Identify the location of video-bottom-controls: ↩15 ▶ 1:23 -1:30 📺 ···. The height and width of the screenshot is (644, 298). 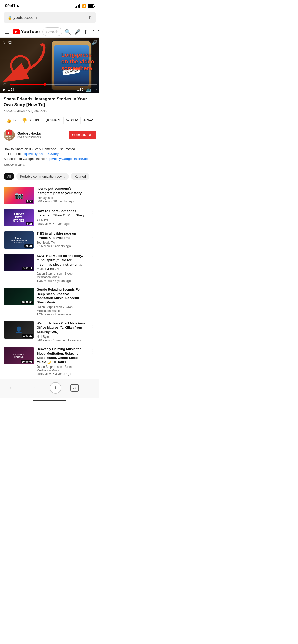
(50, 86).